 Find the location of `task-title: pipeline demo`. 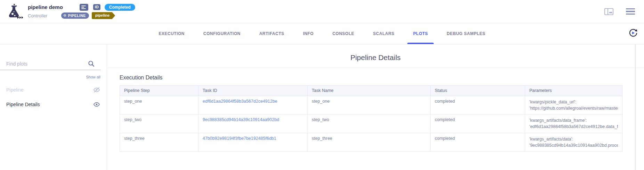

task-title: pipeline demo is located at coordinates (45, 7).